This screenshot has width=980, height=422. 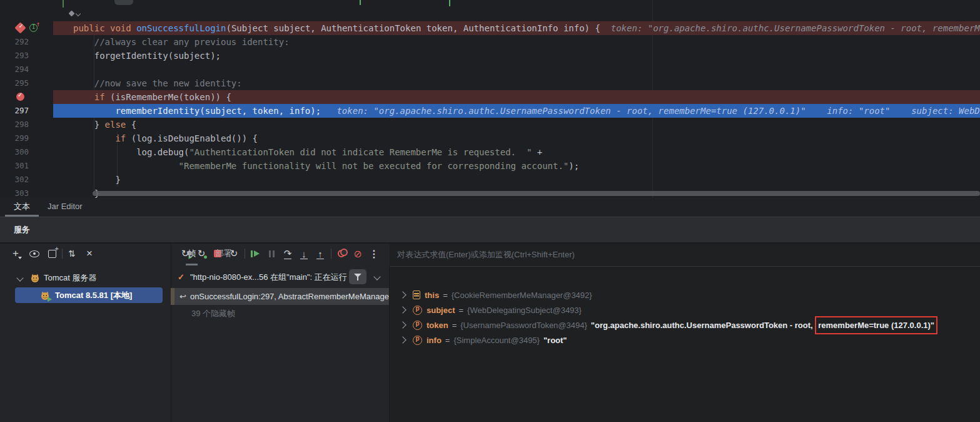 What do you see at coordinates (89, 296) in the screenshot?
I see `tree-node-tomcat-server: Tomcat 8.5.81 [本地]` at bounding box center [89, 296].